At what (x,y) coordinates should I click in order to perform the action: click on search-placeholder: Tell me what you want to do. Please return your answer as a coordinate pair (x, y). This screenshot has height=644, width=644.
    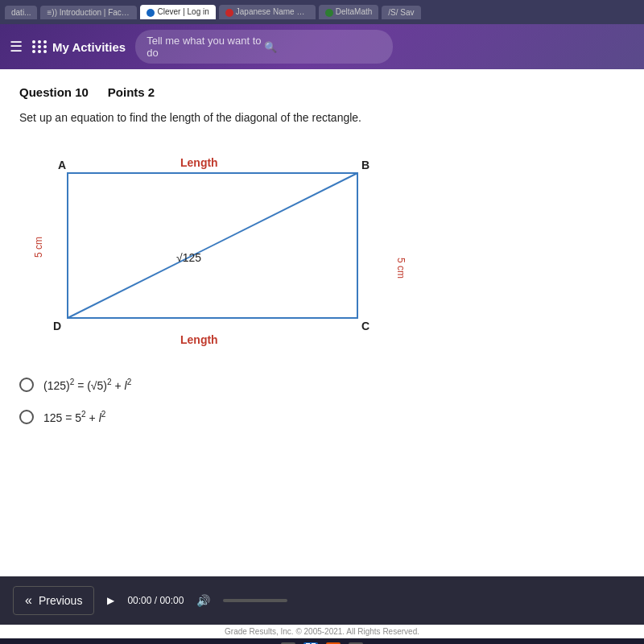
    Looking at the image, I should click on (205, 47).